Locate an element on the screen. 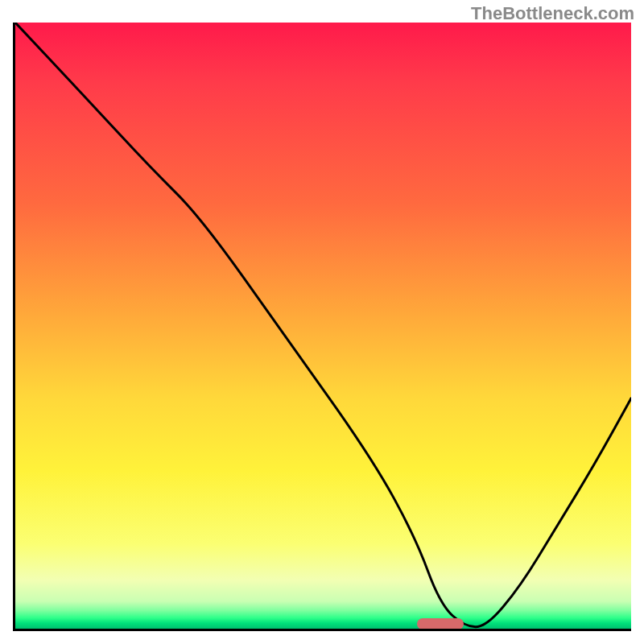 The width and height of the screenshot is (644, 644). watermark-text: TheBottleneck.com is located at coordinates (552, 14).